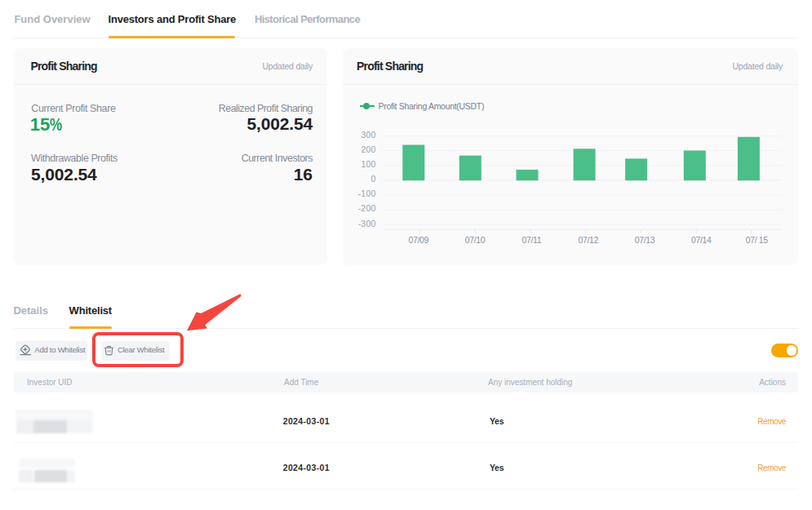 The height and width of the screenshot is (510, 812). I want to click on svg-text: 07/14, so click(702, 240).